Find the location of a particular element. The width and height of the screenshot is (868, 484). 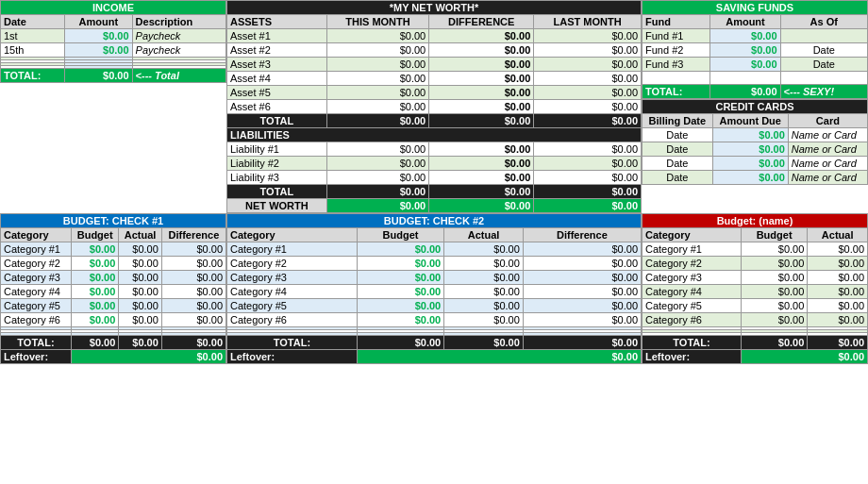

nw-total-assets-label: TOTAL is located at coordinates (277, 121).